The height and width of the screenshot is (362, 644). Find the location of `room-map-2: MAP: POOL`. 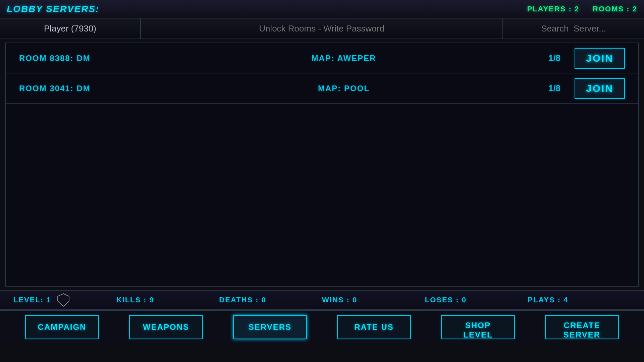

room-map-2: MAP: POOL is located at coordinates (344, 88).